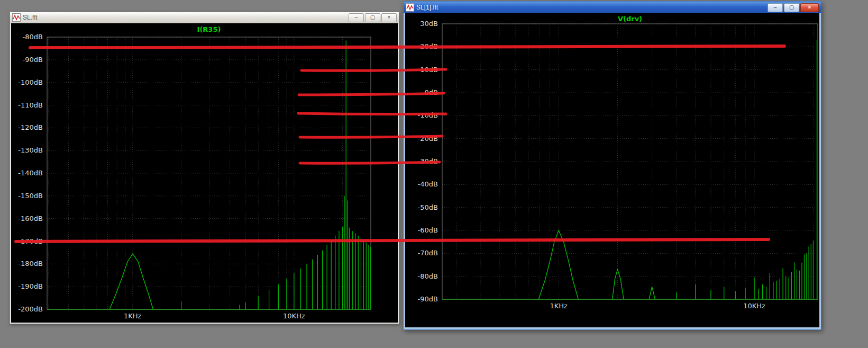  I want to click on svg-text: -50dB, so click(428, 208).